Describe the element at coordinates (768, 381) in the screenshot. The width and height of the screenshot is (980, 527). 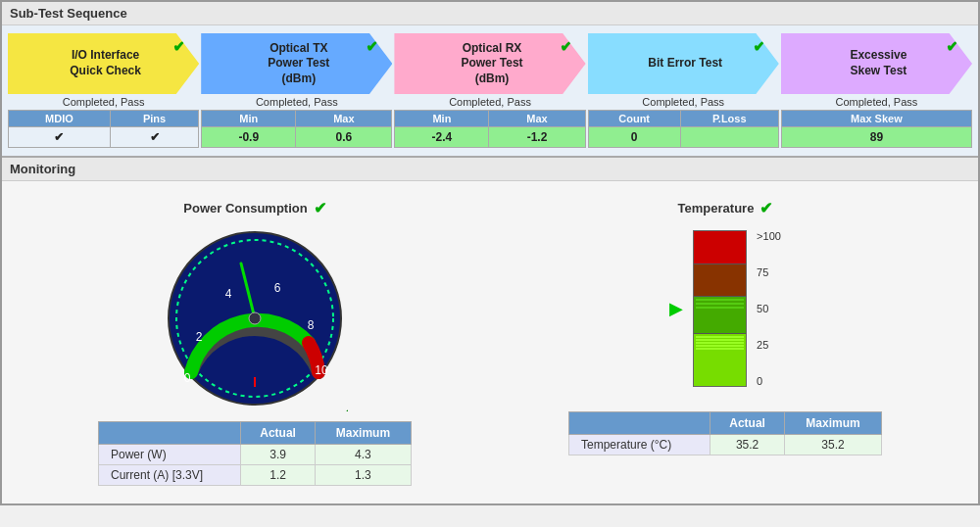
I see `temp-scale-0: 0` at that location.